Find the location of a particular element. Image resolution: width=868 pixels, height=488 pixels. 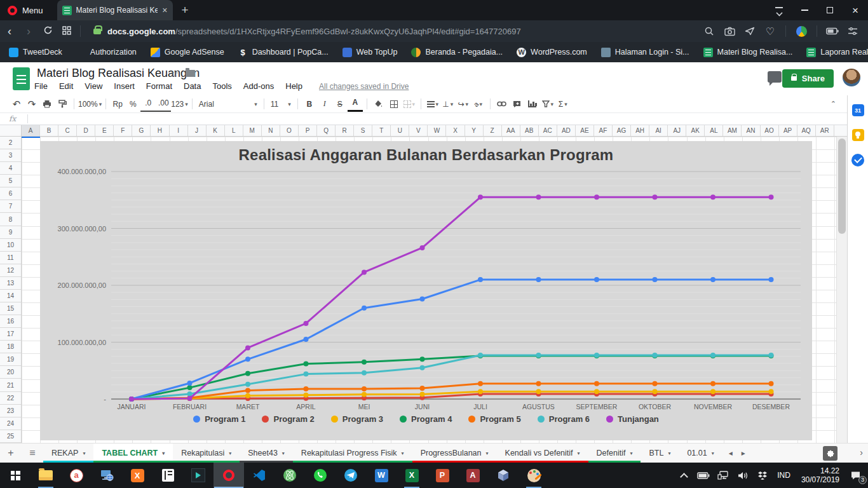

column-header-U: U is located at coordinates (400, 131).